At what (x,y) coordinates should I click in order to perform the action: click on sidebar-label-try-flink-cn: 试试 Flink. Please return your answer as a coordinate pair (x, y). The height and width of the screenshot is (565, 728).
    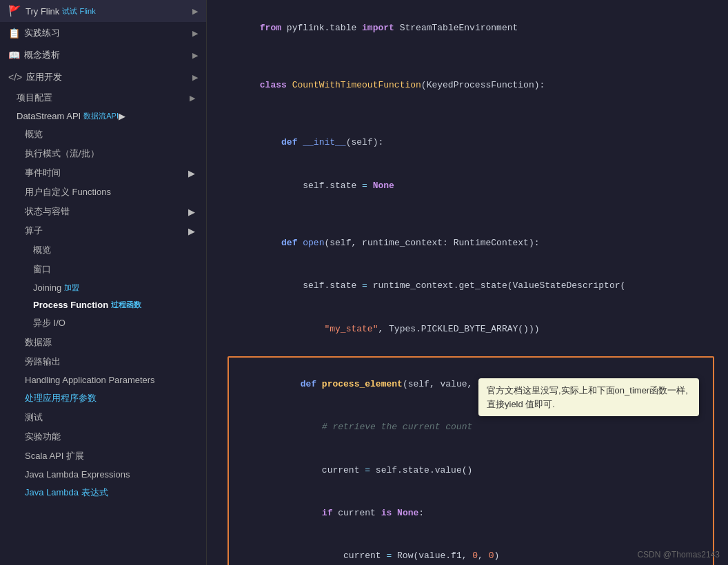
    Looking at the image, I should click on (79, 11).